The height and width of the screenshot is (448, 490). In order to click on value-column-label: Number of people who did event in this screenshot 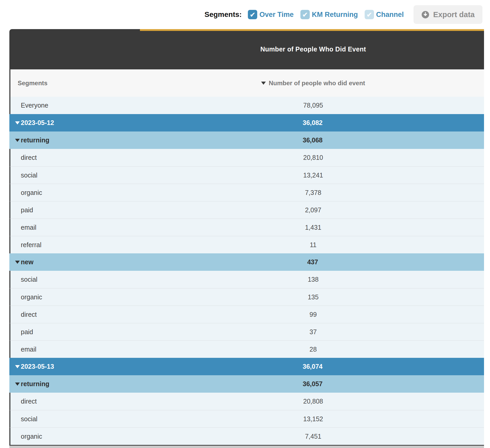, I will do `click(317, 83)`.